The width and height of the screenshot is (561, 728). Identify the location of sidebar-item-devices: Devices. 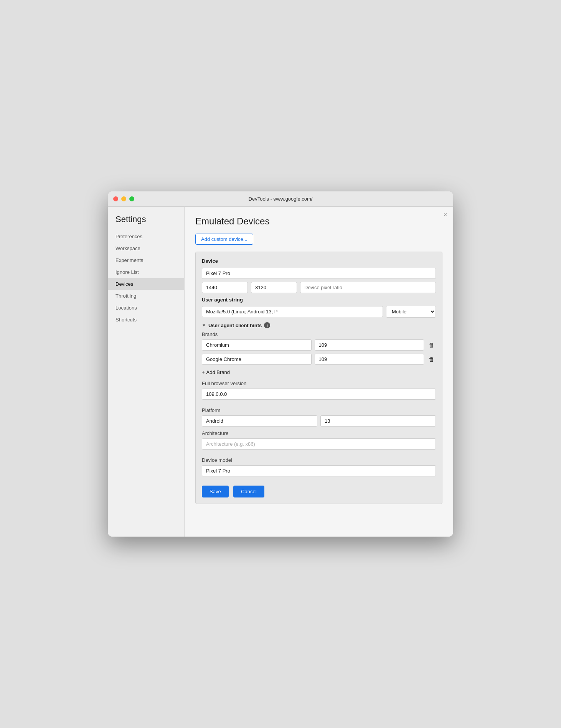
(146, 284).